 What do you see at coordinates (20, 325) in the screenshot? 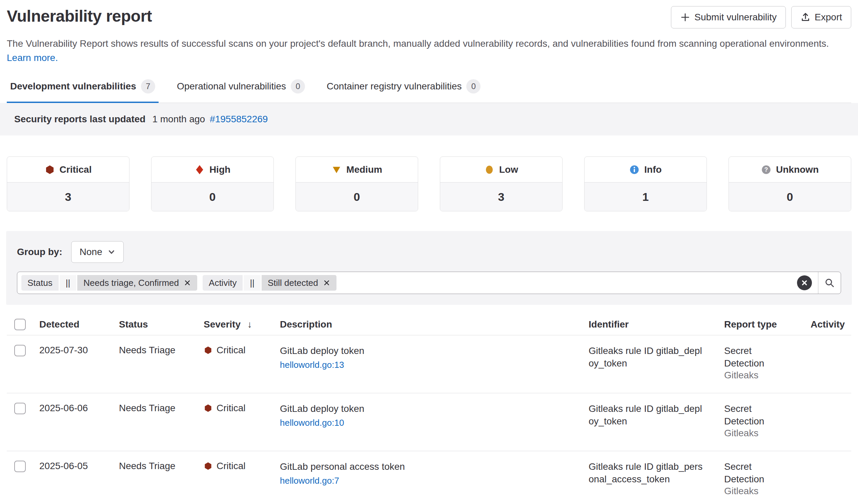
I see `select-all-checkbox` at bounding box center [20, 325].